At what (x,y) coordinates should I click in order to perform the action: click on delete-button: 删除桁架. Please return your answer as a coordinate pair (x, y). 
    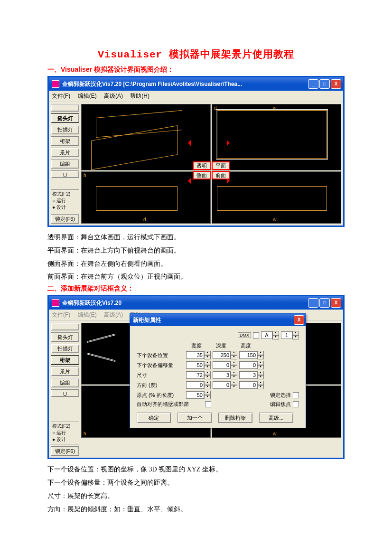
    Looking at the image, I should click on (235, 418).